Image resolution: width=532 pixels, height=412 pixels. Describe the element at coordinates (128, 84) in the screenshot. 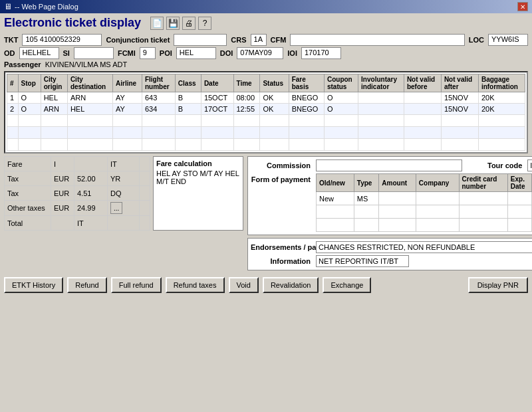

I see `col-airline: Airline` at that location.